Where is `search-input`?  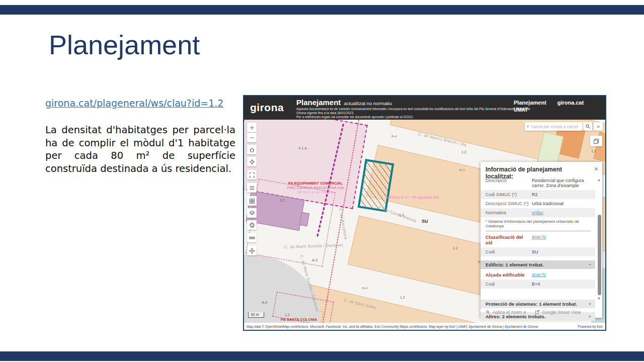
search-input is located at coordinates (556, 127).